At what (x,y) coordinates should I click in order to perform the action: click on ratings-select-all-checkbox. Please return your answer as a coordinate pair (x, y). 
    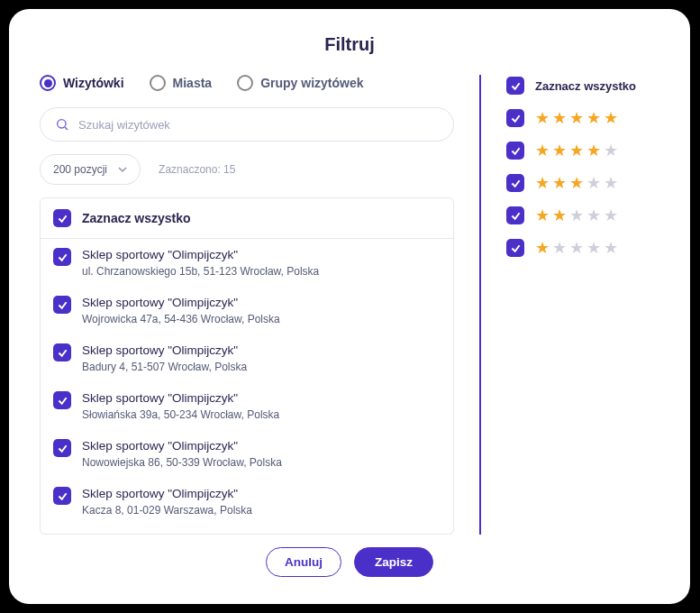
    Looking at the image, I should click on (515, 86).